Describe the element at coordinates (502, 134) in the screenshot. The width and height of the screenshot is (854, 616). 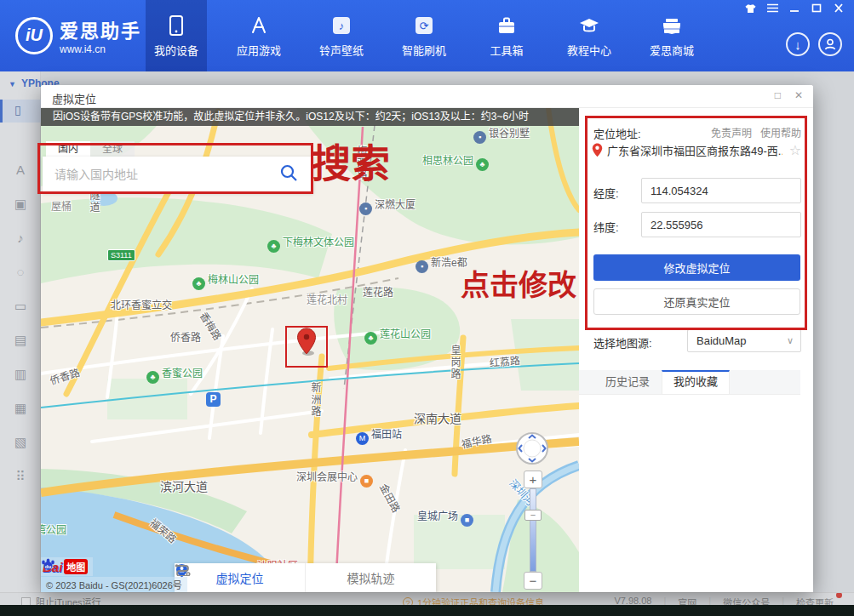
I see `map-label: ▪银谷别墅` at that location.